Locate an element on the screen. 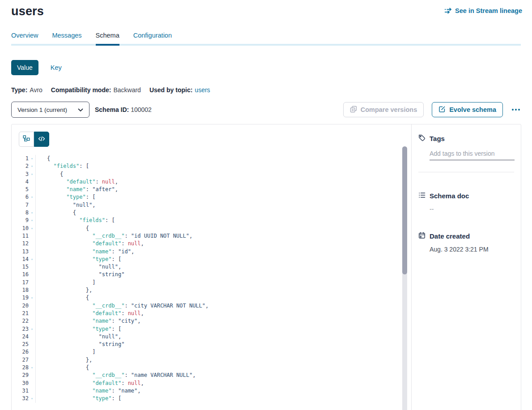 The height and width of the screenshot is (410, 532). line-number: 11 is located at coordinates (20, 236).